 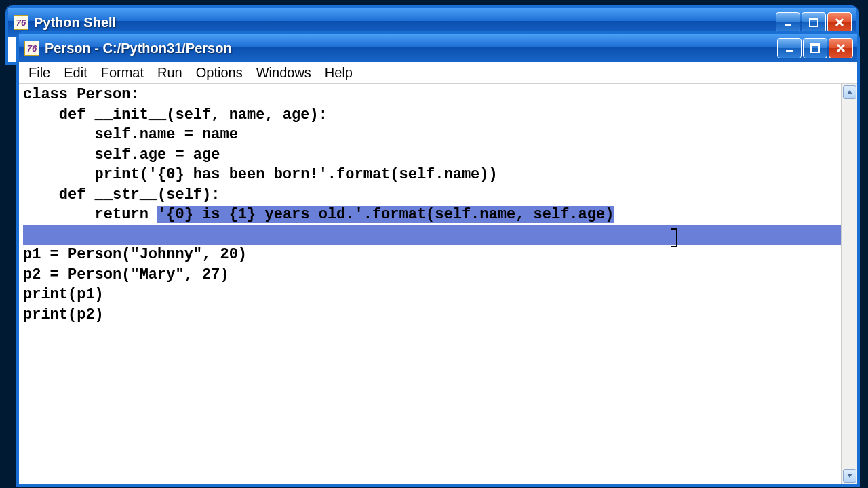 I want to click on code-line: print(p1), so click(x=432, y=295).